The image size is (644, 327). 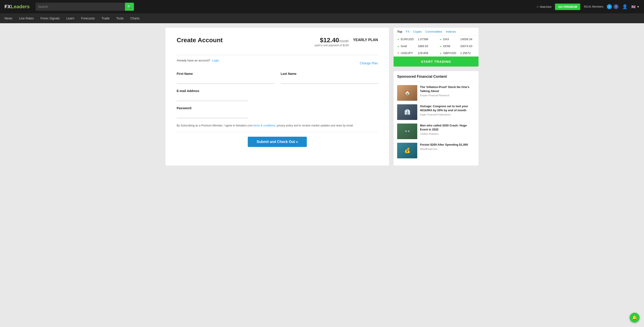 I want to click on sponsored-source-1: Empire Financial Research, so click(x=448, y=95).